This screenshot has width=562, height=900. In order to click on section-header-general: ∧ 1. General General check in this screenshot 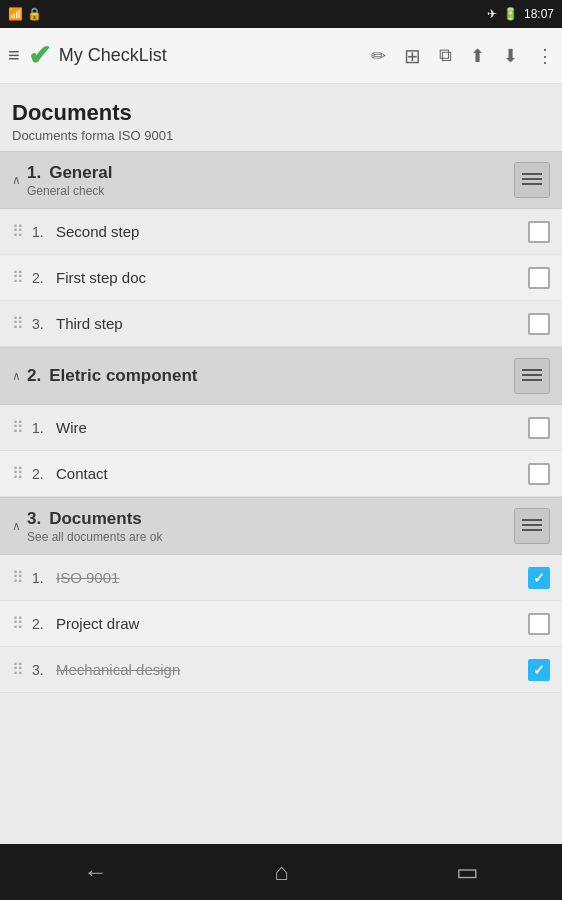, I will do `click(281, 180)`.